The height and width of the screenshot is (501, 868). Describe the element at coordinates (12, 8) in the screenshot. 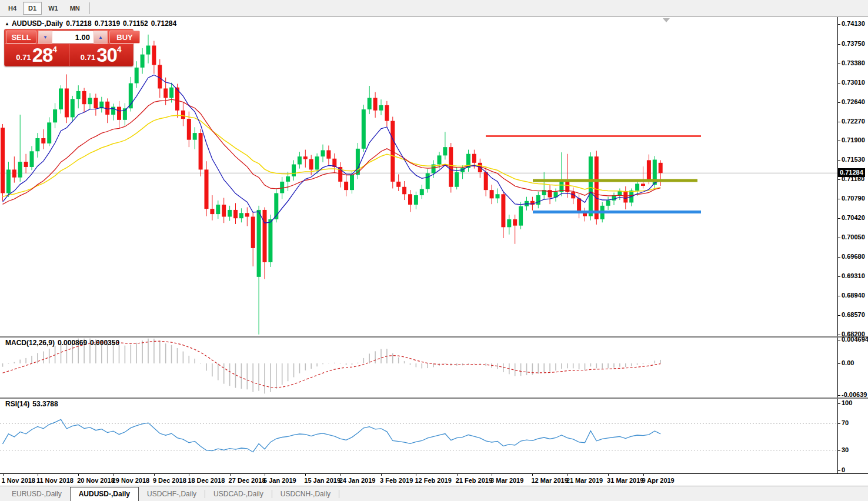

I see `timeframe-button-h4: H4` at that location.